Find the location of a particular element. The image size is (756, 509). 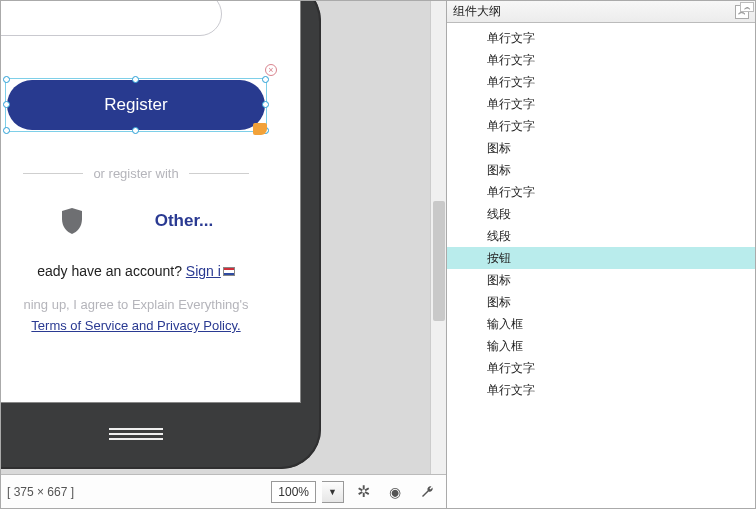

resize-handle-tl is located at coordinates (6, 80).